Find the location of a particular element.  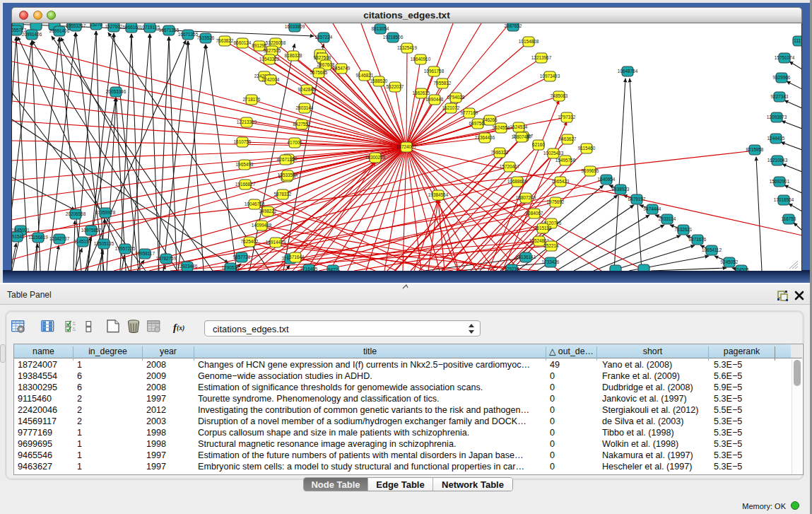

svg-text: 1117 is located at coordinates (797, 41).